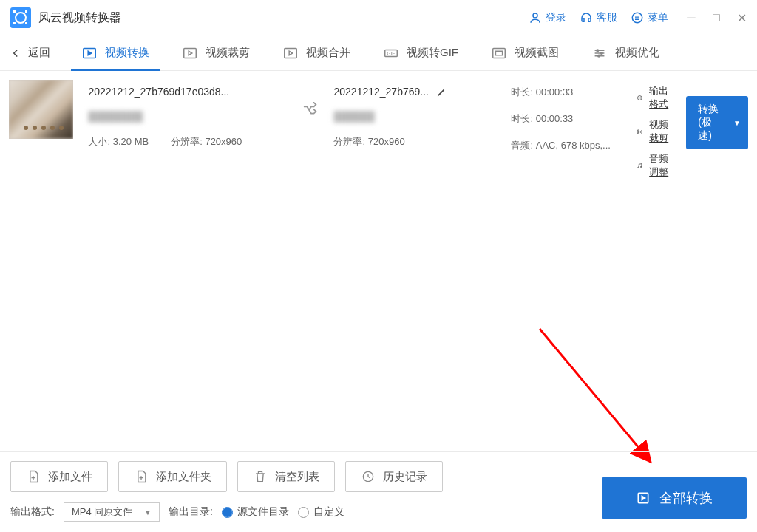 The height and width of the screenshot is (532, 757). Describe the element at coordinates (127, 53) in the screenshot. I see `tab-label: 视频转换` at that location.